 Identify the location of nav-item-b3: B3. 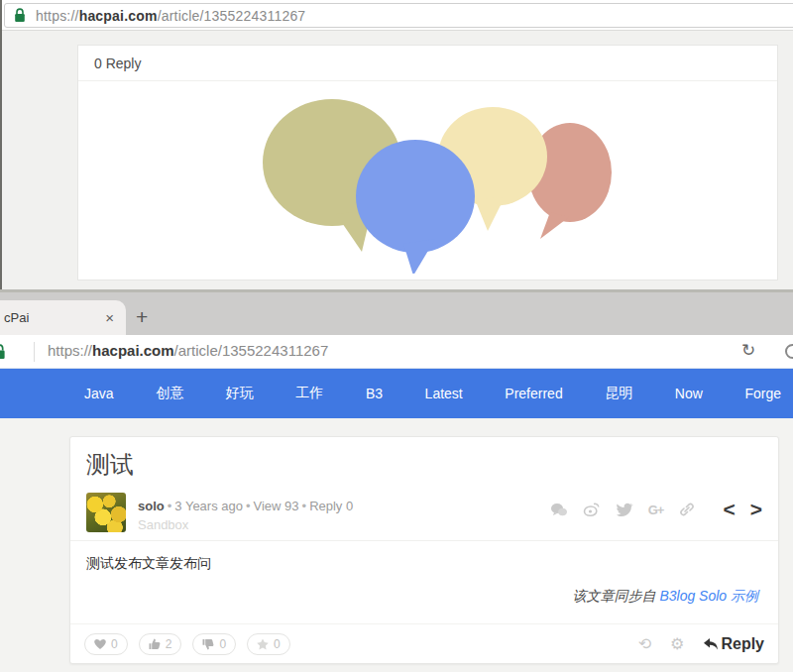
(375, 393).